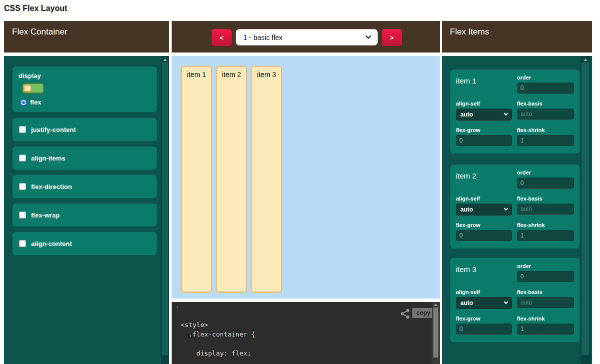  Describe the element at coordinates (23, 186) in the screenshot. I see `flex-direction-checkbox` at that location.